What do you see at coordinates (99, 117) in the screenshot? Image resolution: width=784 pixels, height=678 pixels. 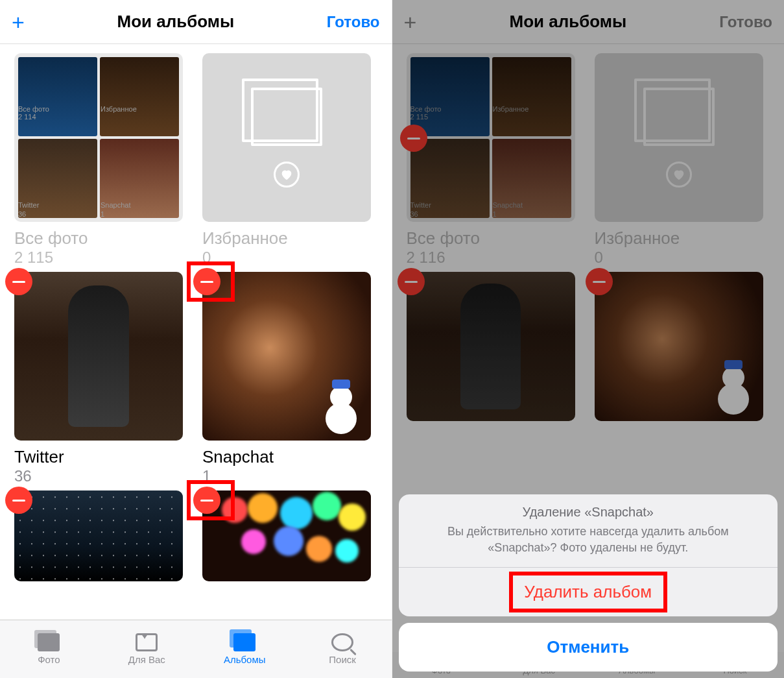 I see `mini-counts: 2 114` at bounding box center [99, 117].